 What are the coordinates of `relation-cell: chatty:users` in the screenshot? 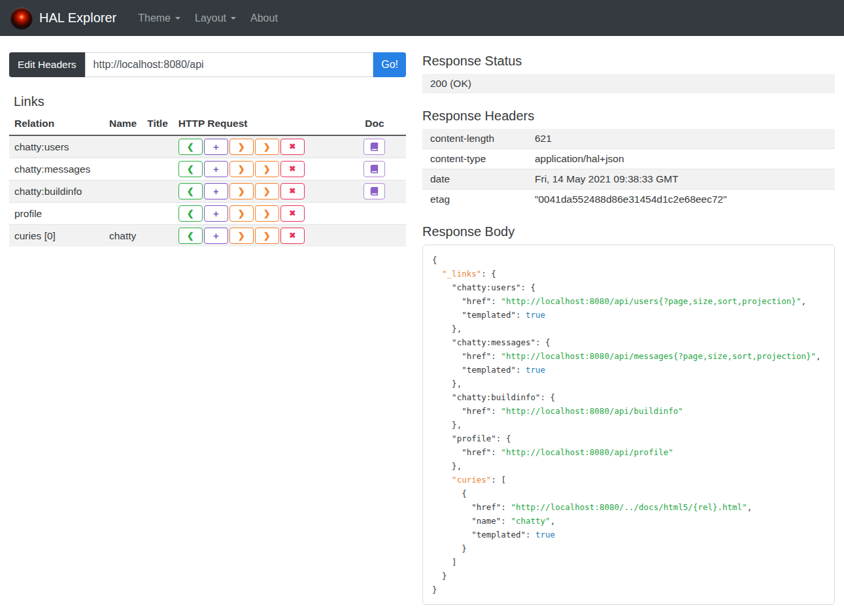 It's located at (56, 146).